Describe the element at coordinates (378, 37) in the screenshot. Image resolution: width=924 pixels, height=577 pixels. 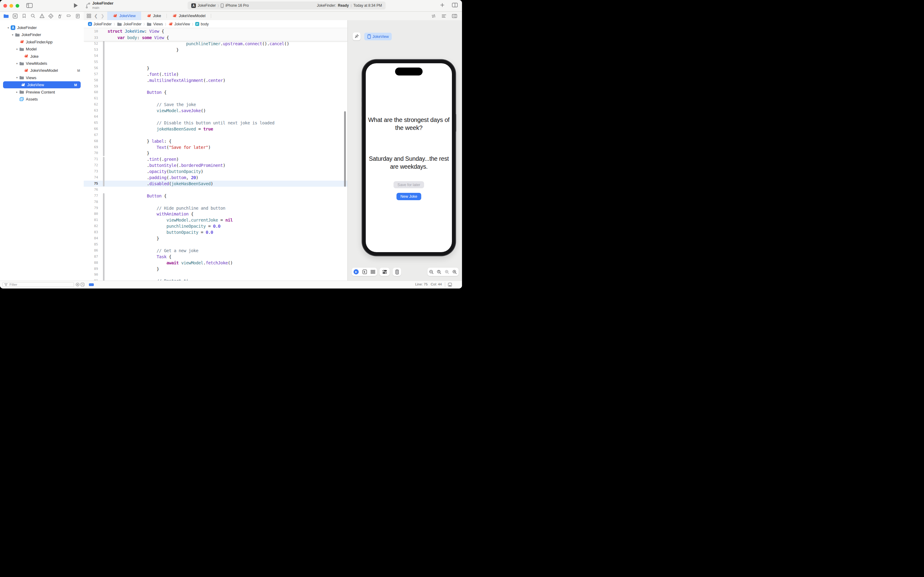
I see `preview-target-chip: JokeView` at that location.